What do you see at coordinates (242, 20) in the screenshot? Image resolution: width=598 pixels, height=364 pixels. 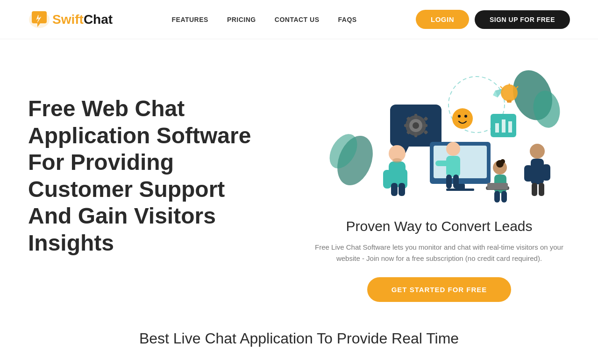 I see `nav-pricing: PRICING` at bounding box center [242, 20].